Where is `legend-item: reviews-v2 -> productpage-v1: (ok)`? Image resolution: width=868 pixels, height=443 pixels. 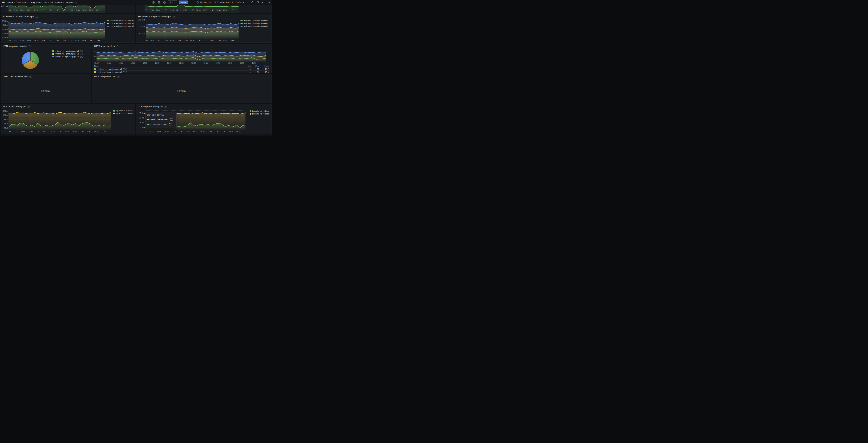
legend-item: reviews-v2 -> productpage-v1: (ok) is located at coordinates (68, 54).